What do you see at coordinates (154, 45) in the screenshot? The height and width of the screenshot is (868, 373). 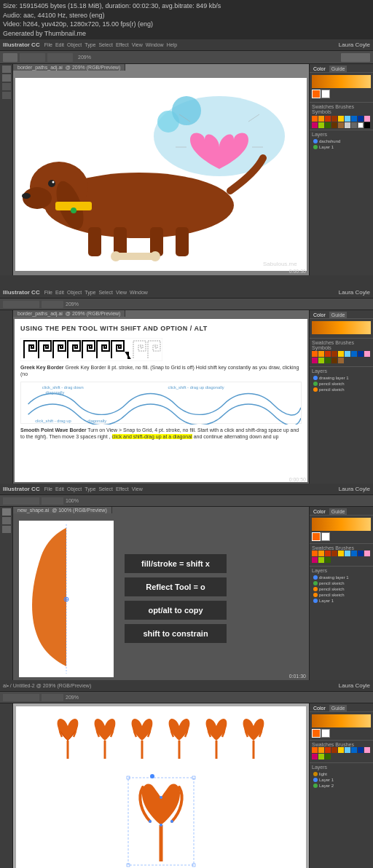 I see `menu-window-1: Window` at bounding box center [154, 45].